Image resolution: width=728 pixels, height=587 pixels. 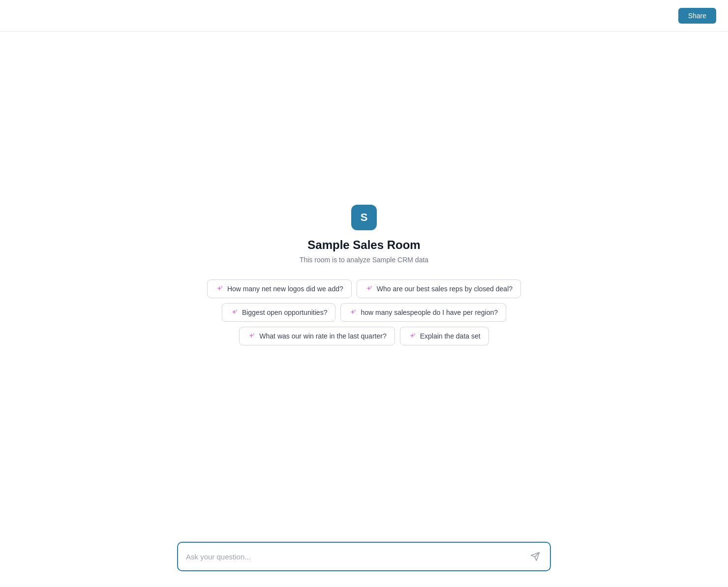 I want to click on chip-5-label: What was our win rate in the last quarte…, so click(x=323, y=336).